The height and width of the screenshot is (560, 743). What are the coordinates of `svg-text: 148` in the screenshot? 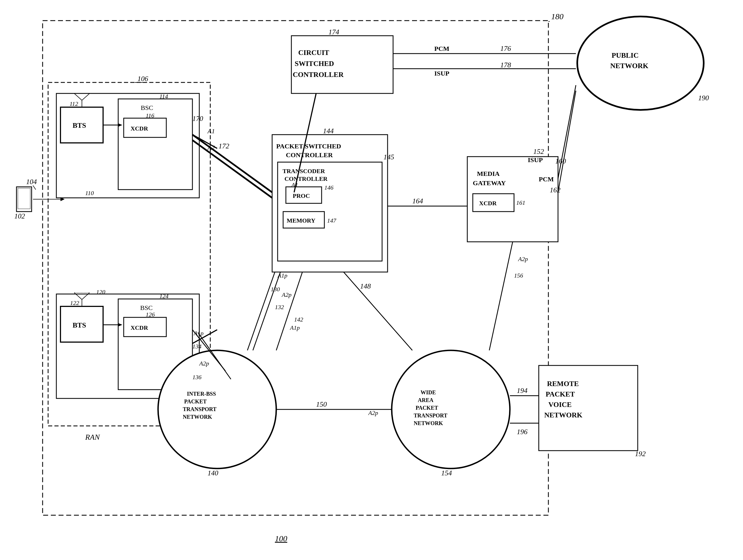 It's located at (365, 286).